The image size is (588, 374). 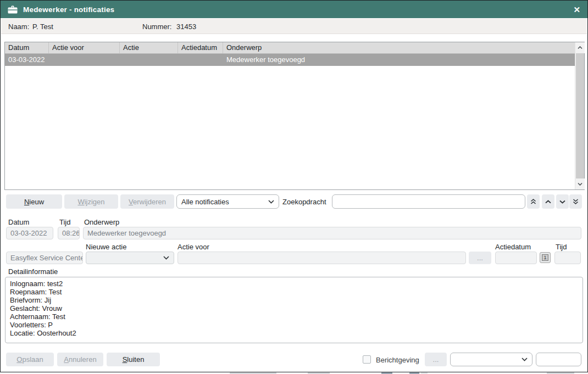 I want to click on detailinformatie-label: Detailinformatie, so click(x=33, y=271).